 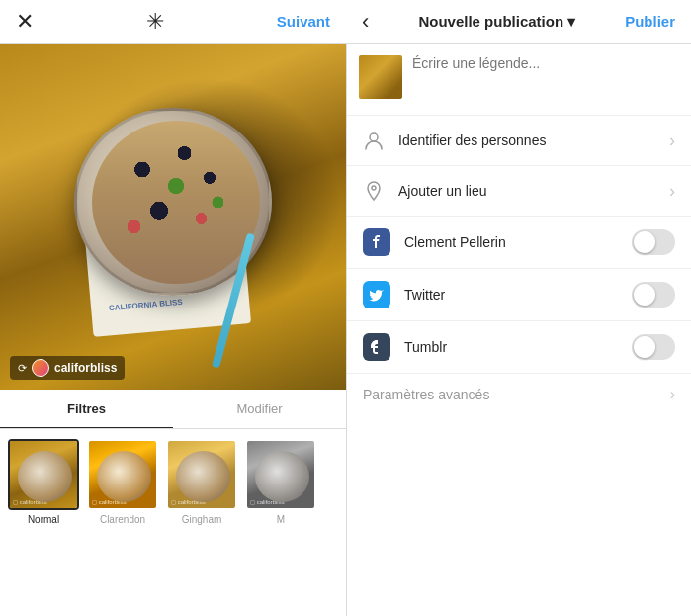 What do you see at coordinates (123, 522) in the screenshot?
I see `filter-clarendon: ◻ califorbliss Clarendon` at bounding box center [123, 522].